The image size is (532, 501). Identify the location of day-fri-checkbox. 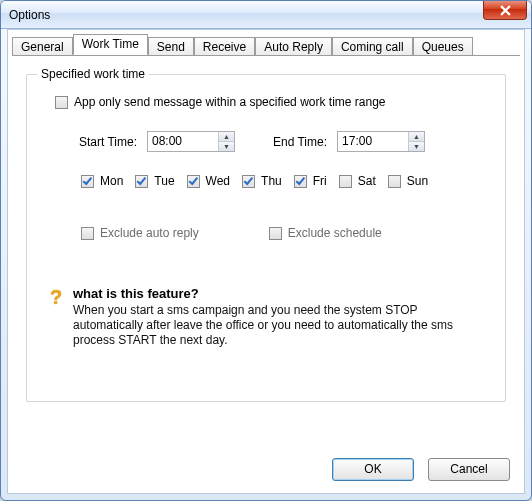
(300, 182).